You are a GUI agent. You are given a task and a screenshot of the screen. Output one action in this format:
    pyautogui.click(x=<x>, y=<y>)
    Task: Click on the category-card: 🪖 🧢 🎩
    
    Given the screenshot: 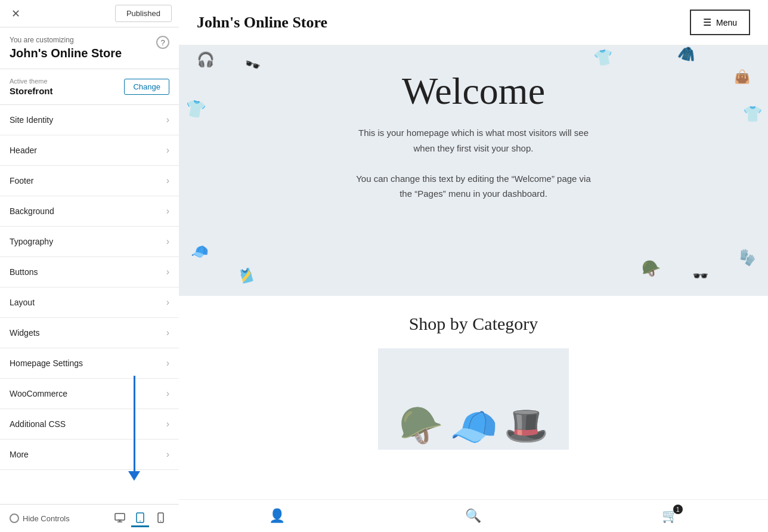 What is the action you would take?
    pyautogui.click(x=473, y=399)
    